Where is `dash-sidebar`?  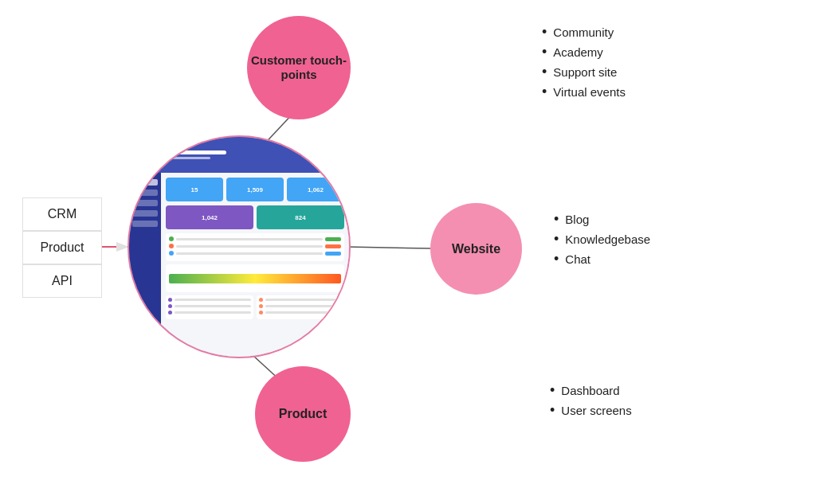 dash-sidebar is located at coordinates (145, 264).